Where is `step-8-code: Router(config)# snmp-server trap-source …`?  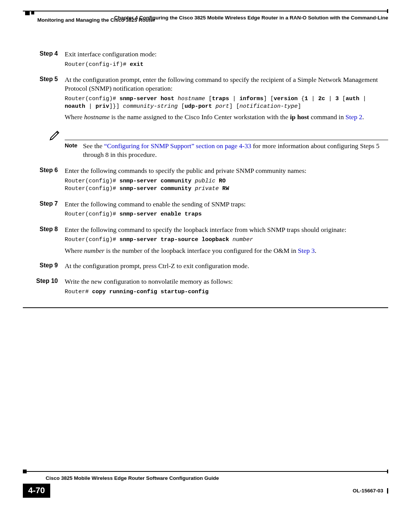
step-8-code: Router(config)# snmp-server trap-source … is located at coordinates (226, 240).